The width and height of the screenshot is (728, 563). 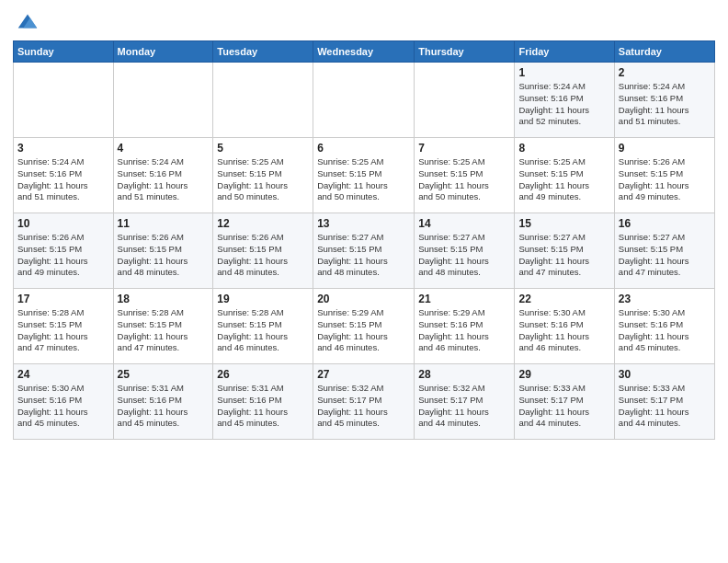 What do you see at coordinates (564, 374) in the screenshot?
I see `day-number: 29` at bounding box center [564, 374].